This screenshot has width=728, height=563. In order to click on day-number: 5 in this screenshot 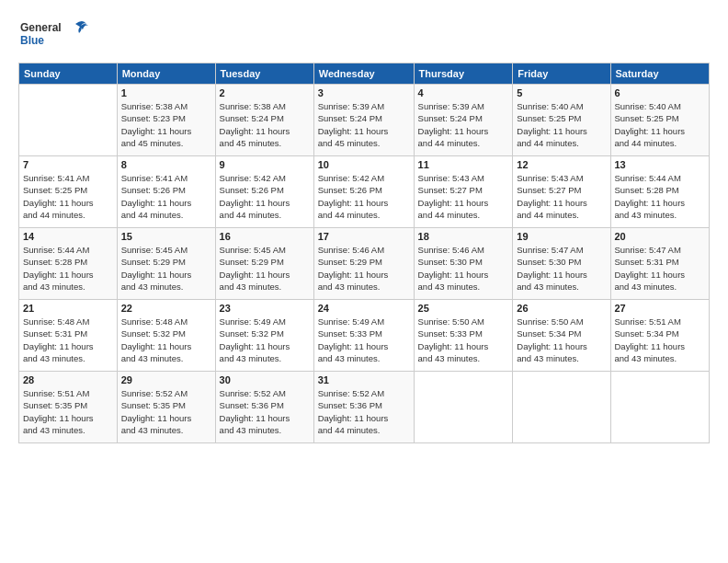, I will do `click(561, 93)`.